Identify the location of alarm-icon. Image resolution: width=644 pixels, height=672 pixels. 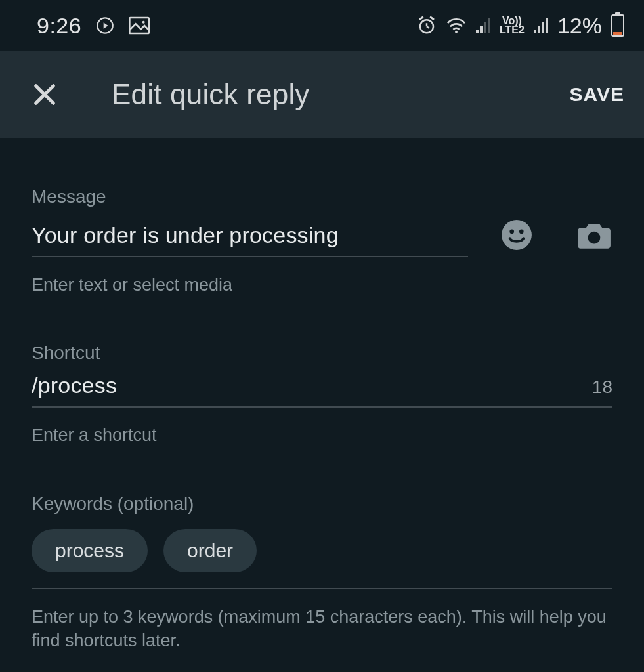
(427, 26).